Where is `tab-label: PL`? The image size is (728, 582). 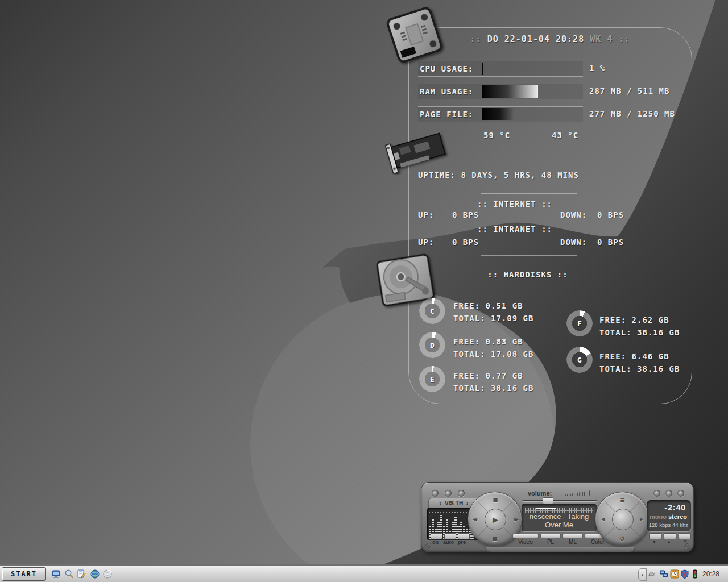 tab-label: PL is located at coordinates (551, 542).